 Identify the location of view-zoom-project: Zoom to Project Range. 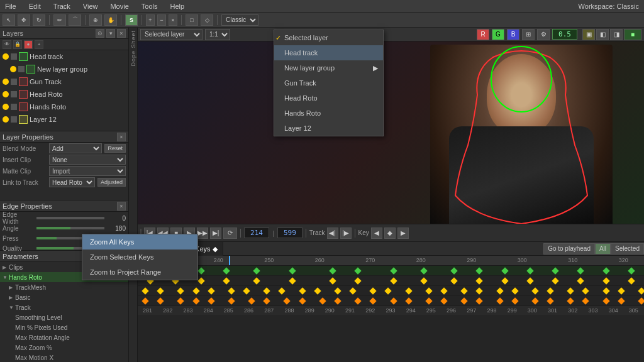
(140, 272).